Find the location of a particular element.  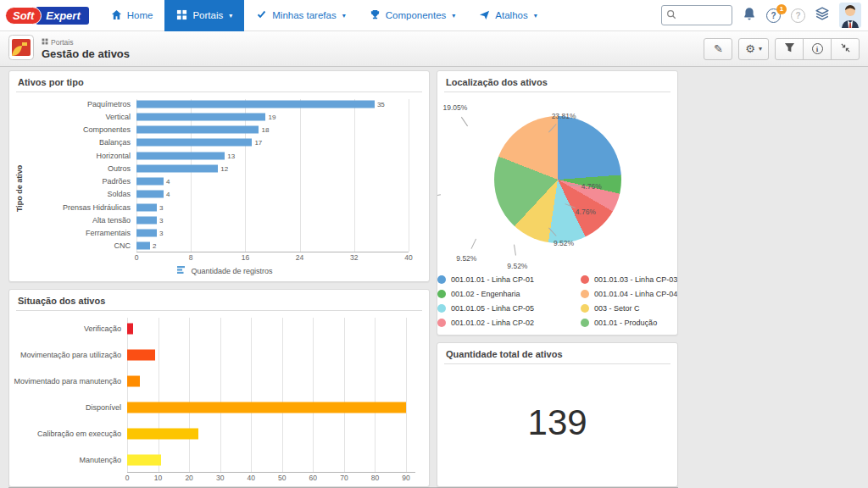

info-button: i is located at coordinates (817, 49).